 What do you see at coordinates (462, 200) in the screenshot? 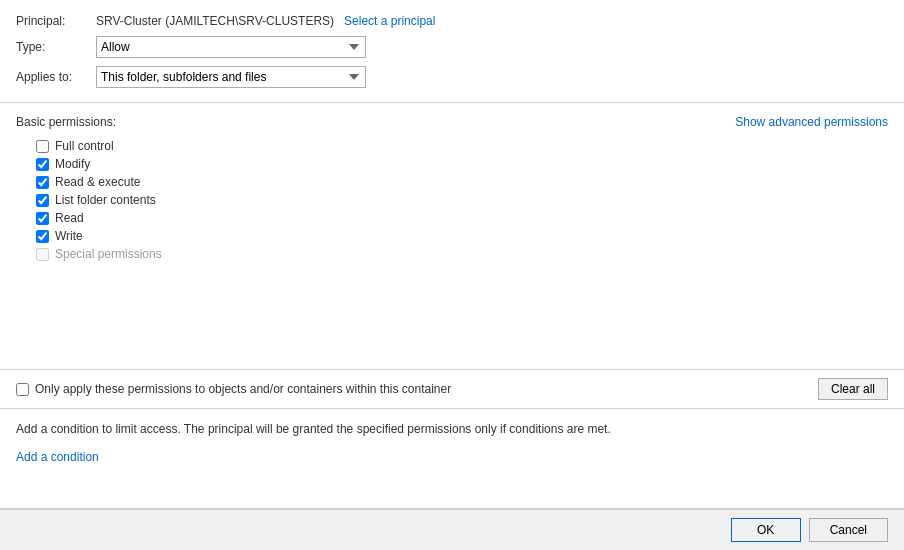
I see `checkbox-list-folder: List folder contents` at bounding box center [462, 200].